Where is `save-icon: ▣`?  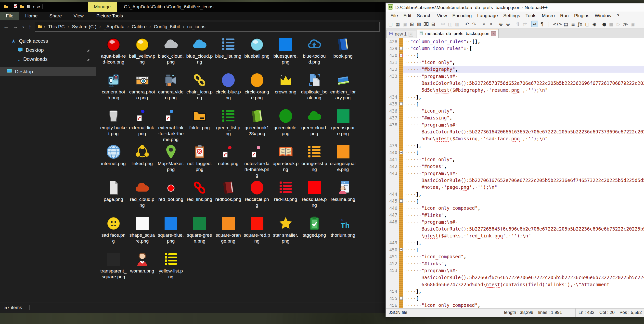
save-icon: ▣ is located at coordinates (405, 24).